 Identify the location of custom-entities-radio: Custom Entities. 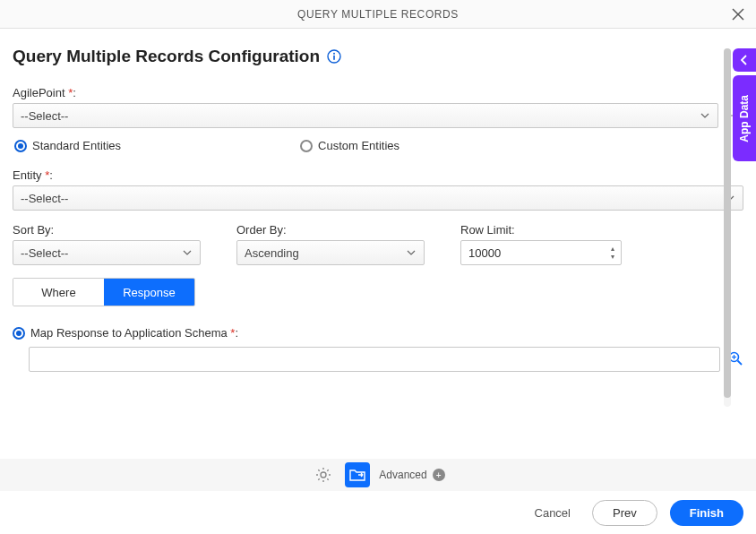
(349, 145).